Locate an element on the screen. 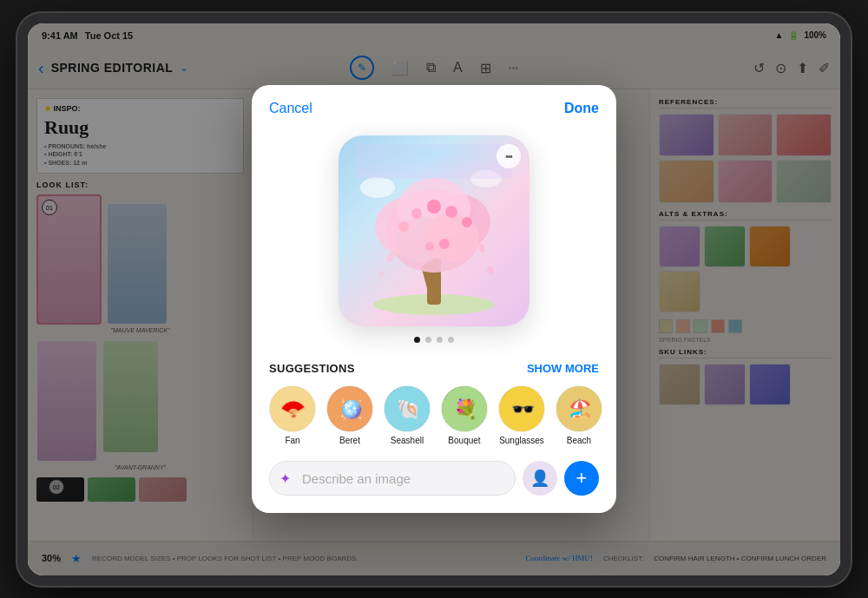 Image resolution: width=868 pixels, height=598 pixels. plus-button: + is located at coordinates (582, 478).